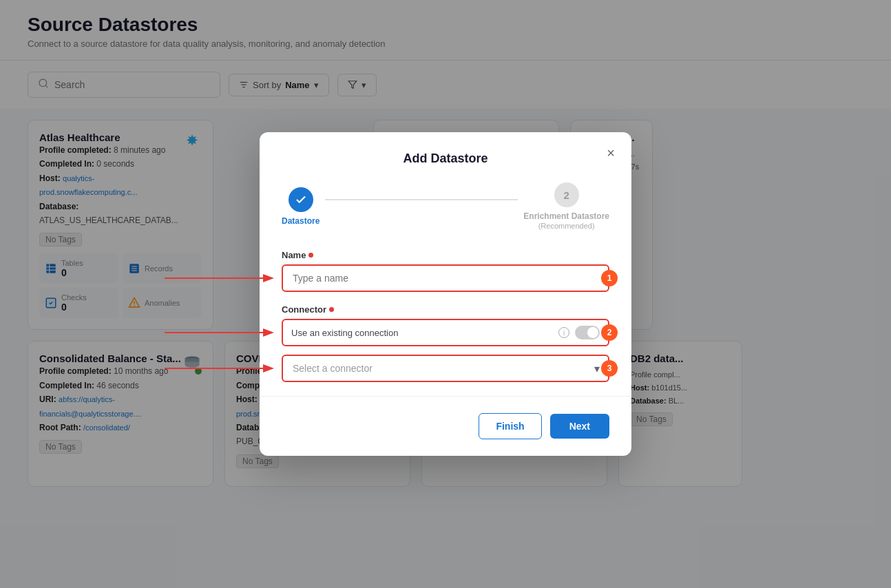 This screenshot has width=891, height=588. Describe the element at coordinates (609, 278) in the screenshot. I see `name-step-badge: 1` at that location.